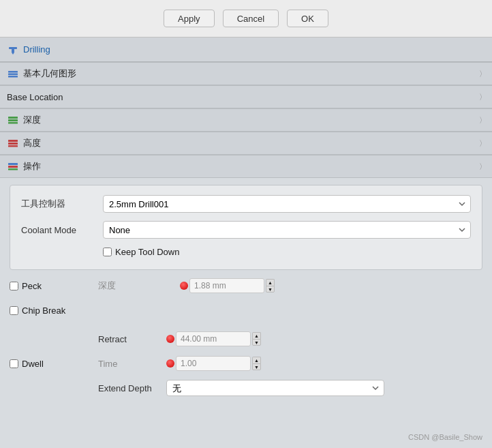  What do you see at coordinates (54, 286) in the screenshot?
I see `peck-check-col: Peck` at bounding box center [54, 286].